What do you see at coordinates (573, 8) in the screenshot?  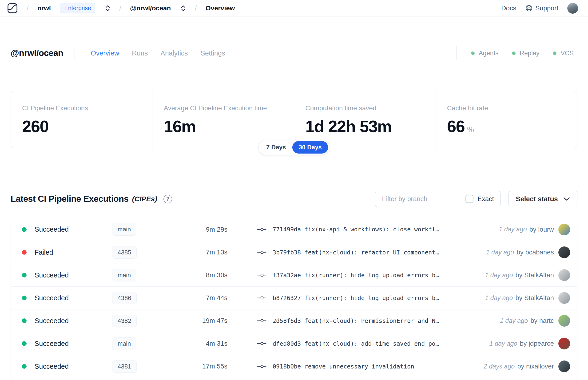 I see `user-avatar` at bounding box center [573, 8].